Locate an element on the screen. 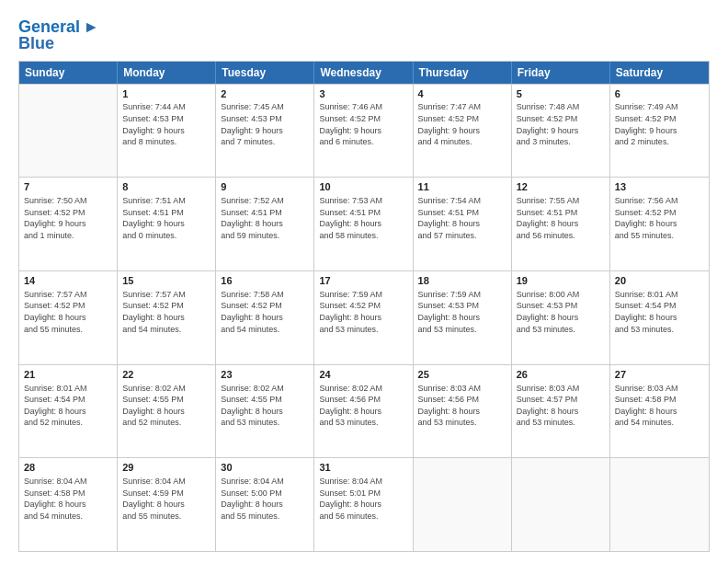 This screenshot has height=563, width=728. calendar-cell: 17Sunrise: 7:59 AM Sunset: 4:52 PM Dayli… is located at coordinates (364, 318).